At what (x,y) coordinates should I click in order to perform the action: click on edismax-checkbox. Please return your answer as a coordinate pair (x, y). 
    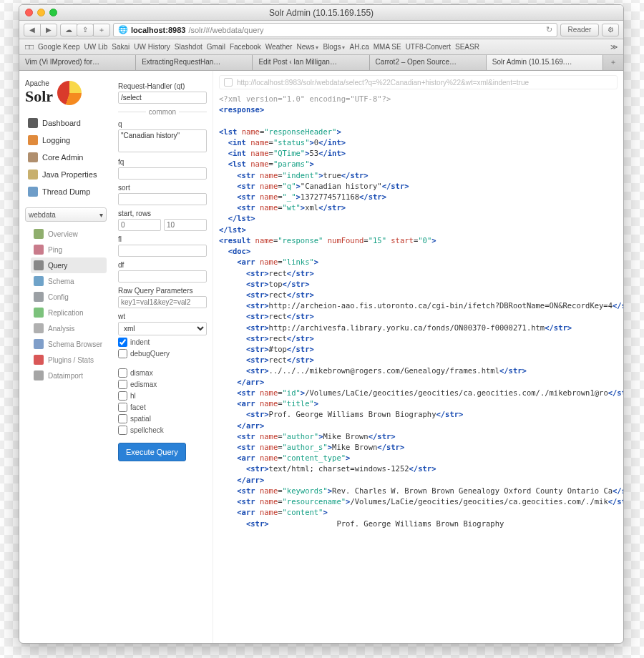
    Looking at the image, I should click on (123, 385).